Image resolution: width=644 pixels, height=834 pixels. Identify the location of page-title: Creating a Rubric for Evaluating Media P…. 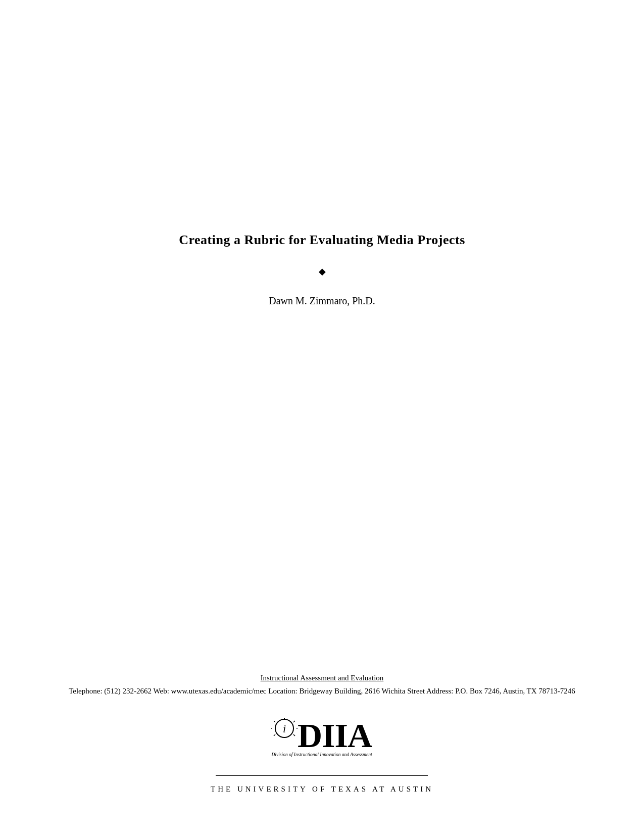
(322, 240).